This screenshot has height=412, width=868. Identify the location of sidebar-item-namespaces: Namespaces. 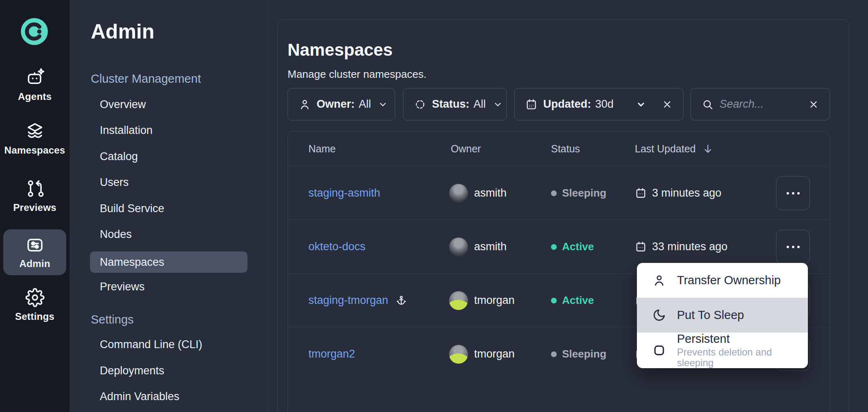
(35, 139).